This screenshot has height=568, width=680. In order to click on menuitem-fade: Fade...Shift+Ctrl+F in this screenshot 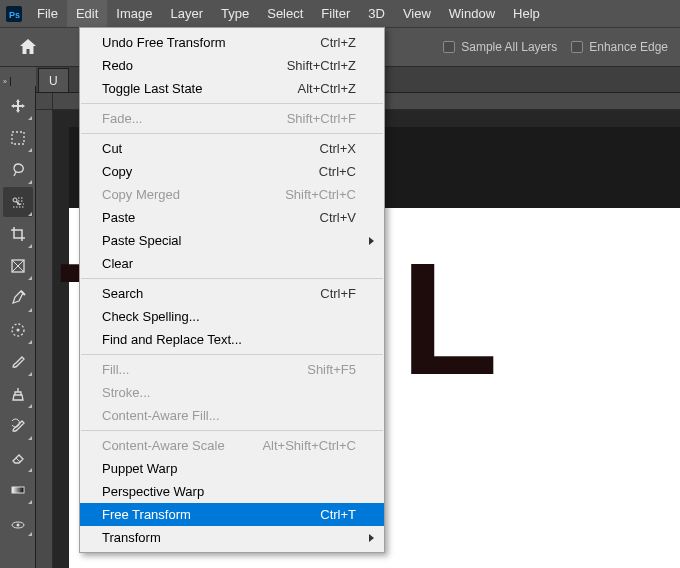, I will do `click(232, 118)`.